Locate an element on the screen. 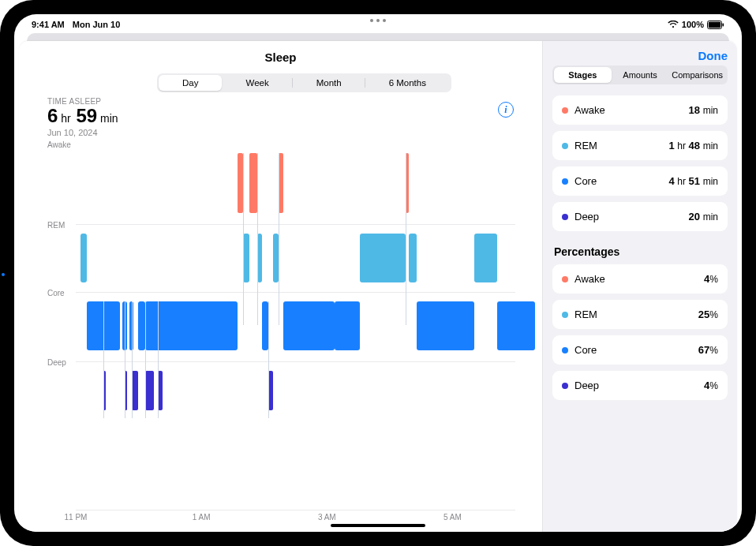 This screenshot has height=546, width=756. nav-header: Sleep is located at coordinates (281, 55).